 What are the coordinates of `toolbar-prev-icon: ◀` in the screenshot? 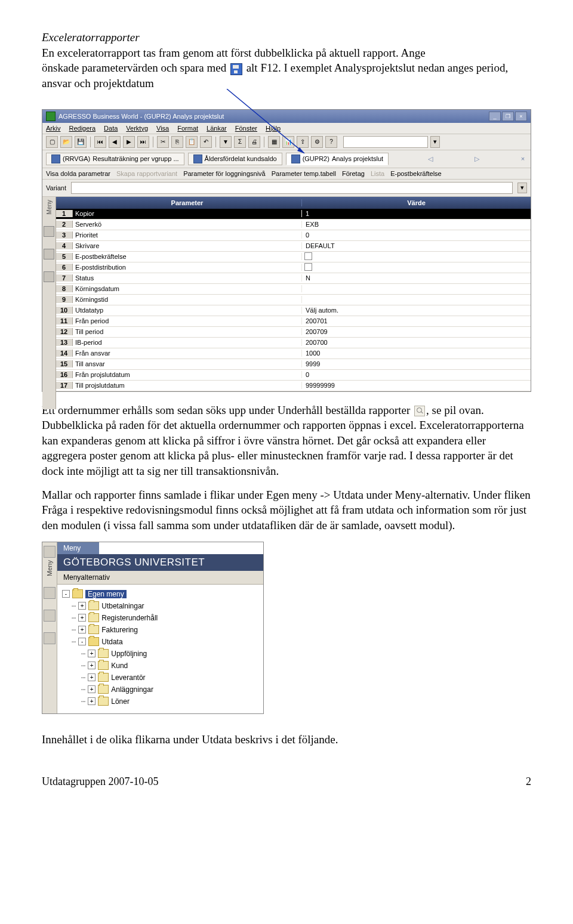 It's located at (115, 142).